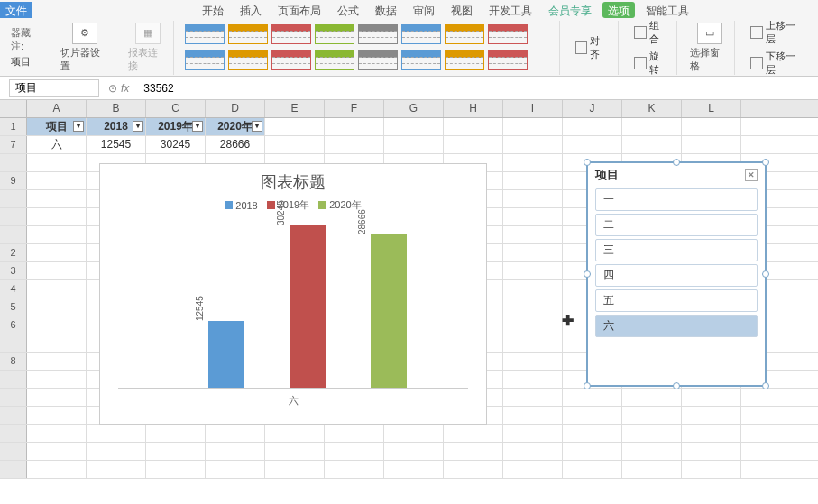 The width and height of the screenshot is (818, 504). What do you see at coordinates (651, 32) in the screenshot?
I see `group-button: 组合` at bounding box center [651, 32].